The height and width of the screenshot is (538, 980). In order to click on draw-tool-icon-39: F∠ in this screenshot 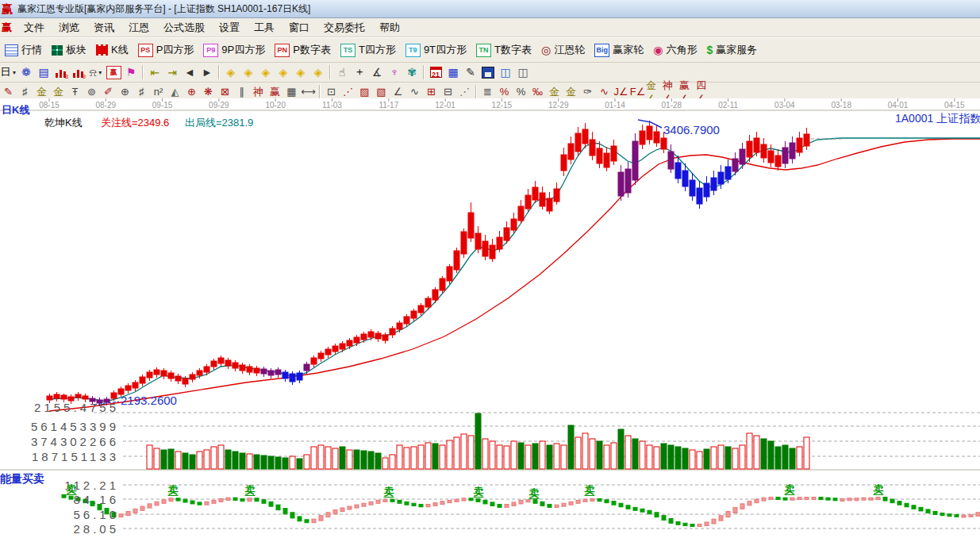, I will do `click(638, 92)`.